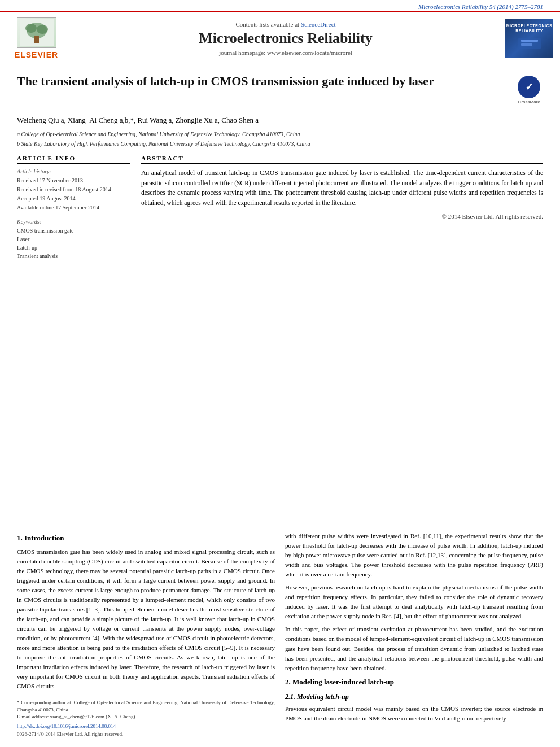 Image resolution: width=560 pixels, height=747 pixels. I want to click on keyword-1: CMOS transmission gate, so click(73, 230).